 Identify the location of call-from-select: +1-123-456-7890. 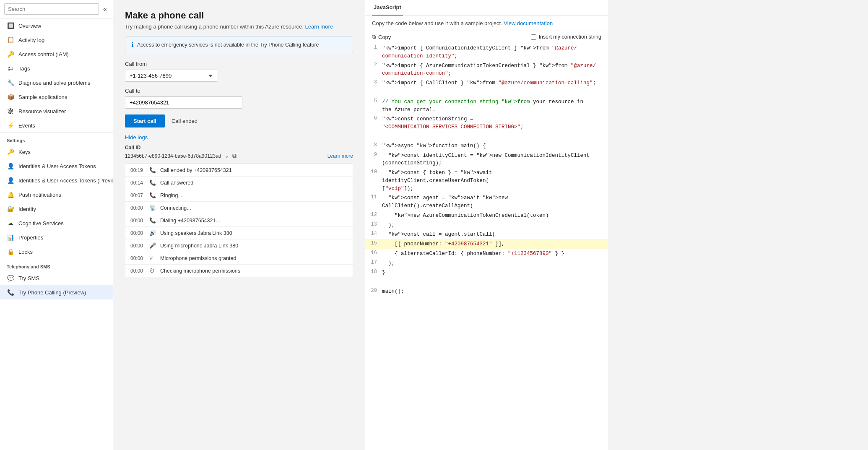
(171, 75).